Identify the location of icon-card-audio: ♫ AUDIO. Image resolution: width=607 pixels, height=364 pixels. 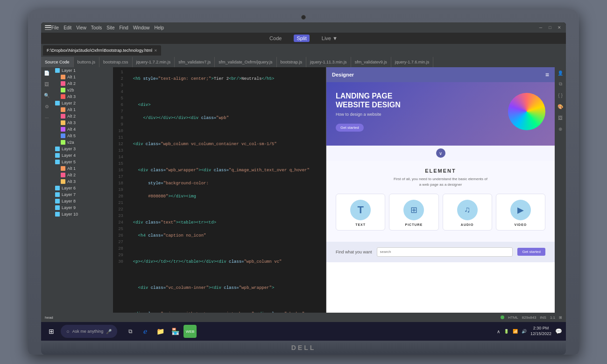
(467, 212).